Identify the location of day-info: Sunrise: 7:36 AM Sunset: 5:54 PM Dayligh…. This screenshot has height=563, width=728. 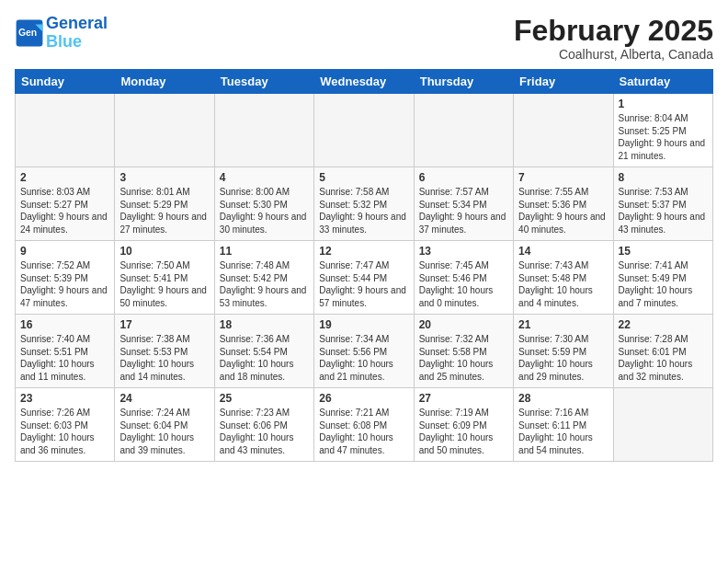
(265, 358).